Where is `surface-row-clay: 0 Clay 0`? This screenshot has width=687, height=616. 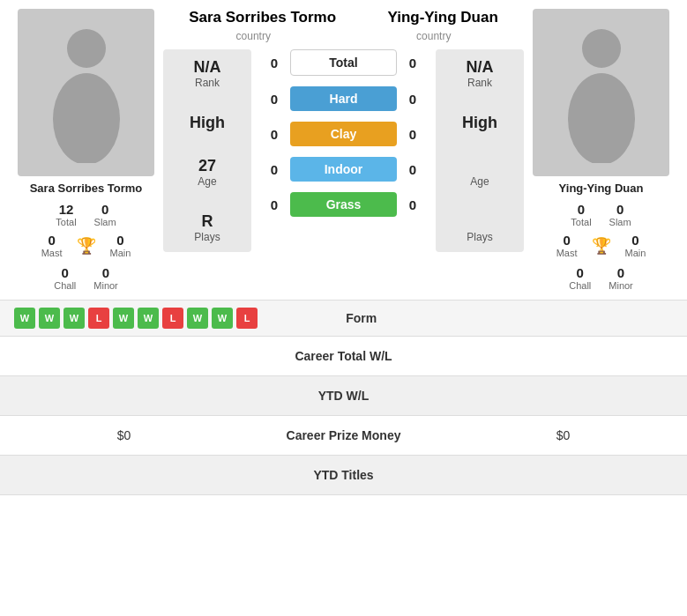
surface-row-clay: 0 Clay 0 is located at coordinates (344, 134).